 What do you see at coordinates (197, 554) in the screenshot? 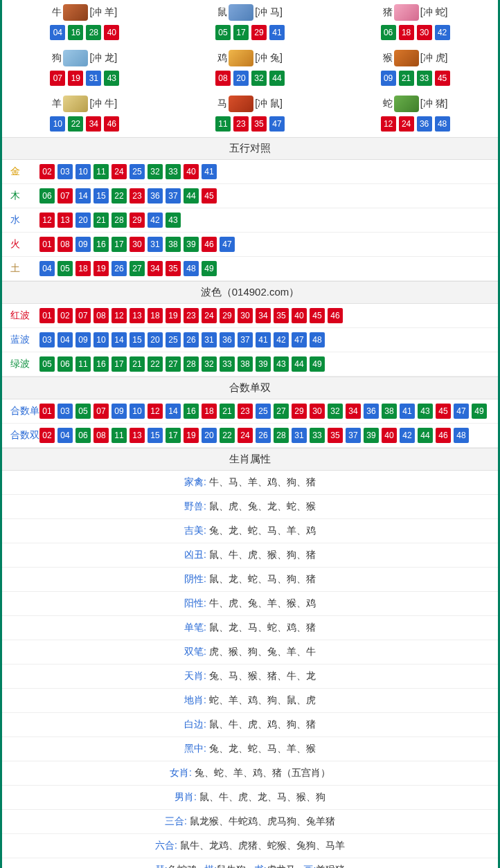
I see `attr-key: 凶丑:` at bounding box center [197, 554].